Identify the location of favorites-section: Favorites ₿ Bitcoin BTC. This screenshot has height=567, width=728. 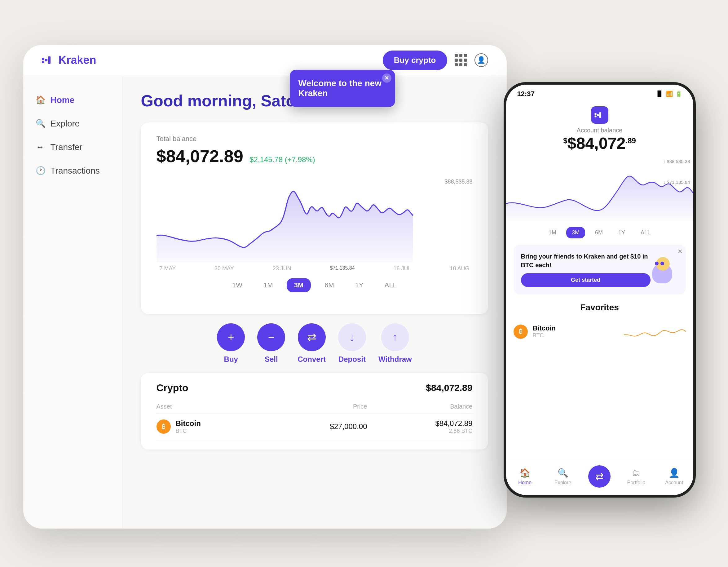
(600, 324).